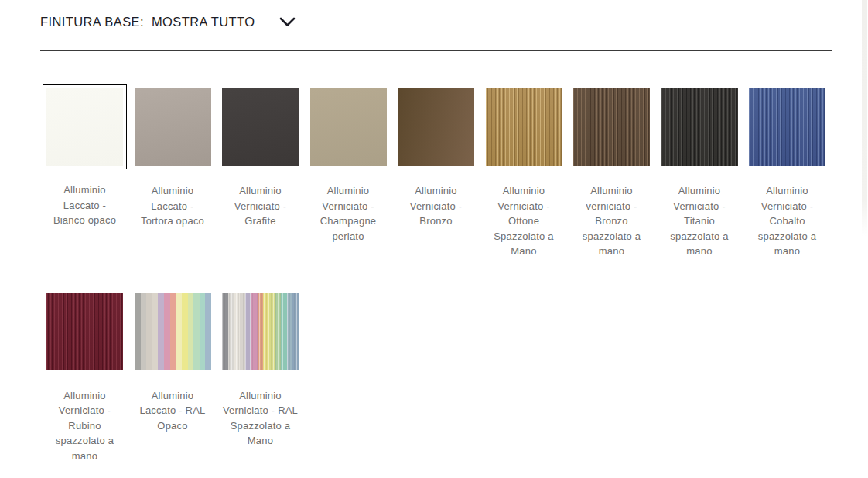 The width and height of the screenshot is (868, 478). I want to click on finish-option: Alluminio Verniciato - Titanio spazzolat…, so click(699, 173).